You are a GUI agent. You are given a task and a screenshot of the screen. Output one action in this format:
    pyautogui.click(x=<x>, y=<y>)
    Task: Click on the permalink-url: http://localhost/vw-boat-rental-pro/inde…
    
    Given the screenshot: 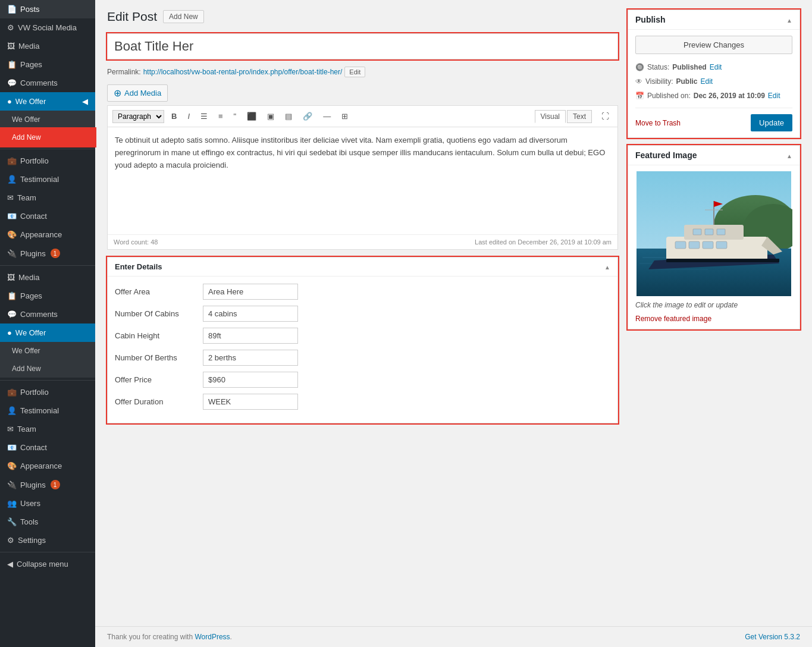 What is the action you would take?
    pyautogui.click(x=243, y=72)
    